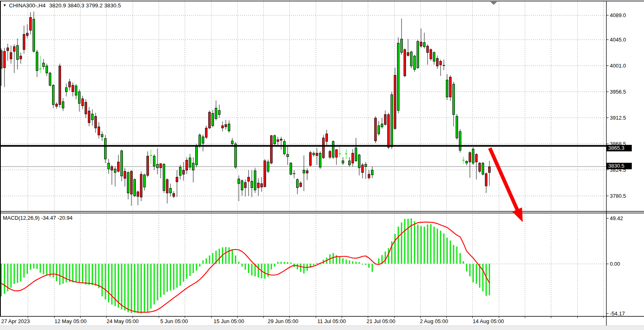 The image size is (644, 330). I want to click on svg-text: 0.00, so click(615, 264).